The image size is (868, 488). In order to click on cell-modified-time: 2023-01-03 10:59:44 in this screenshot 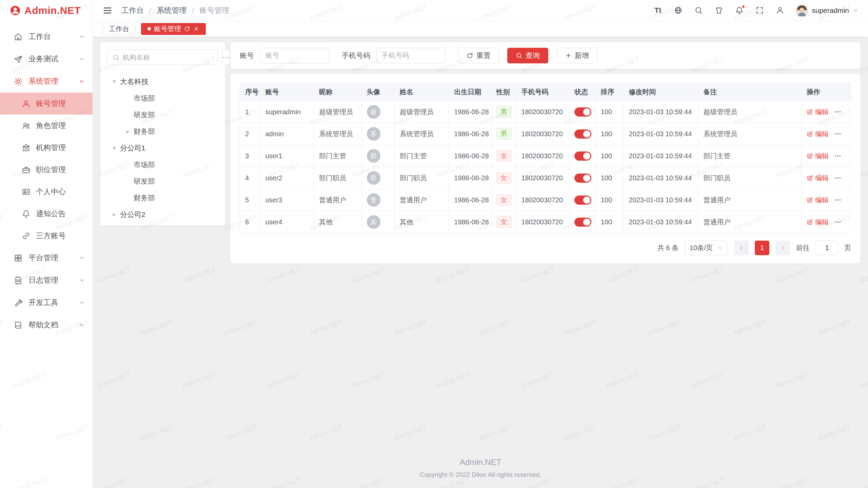, I will do `click(661, 178)`.